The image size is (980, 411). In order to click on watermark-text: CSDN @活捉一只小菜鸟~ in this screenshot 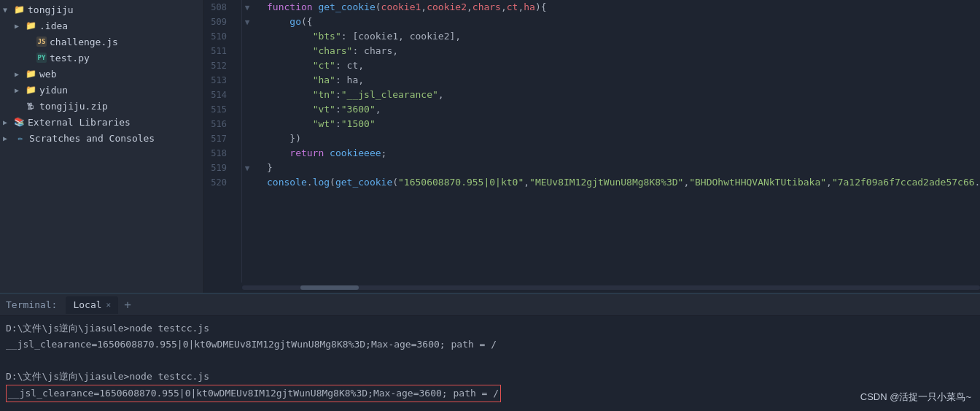, I will do `click(916, 397)`.